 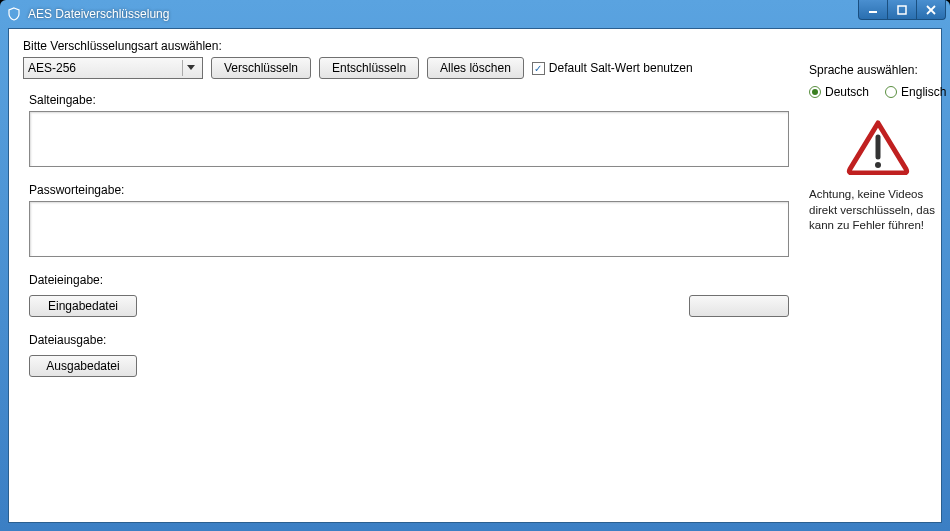 I want to click on encrypt-button: Verschlüsseln, so click(x=261, y=68).